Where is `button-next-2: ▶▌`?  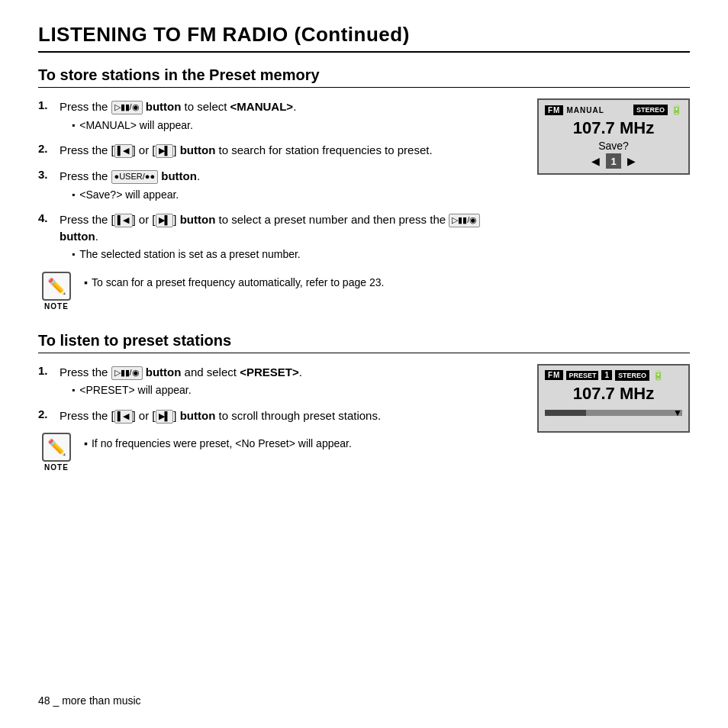 button-next-2: ▶▌ is located at coordinates (165, 221).